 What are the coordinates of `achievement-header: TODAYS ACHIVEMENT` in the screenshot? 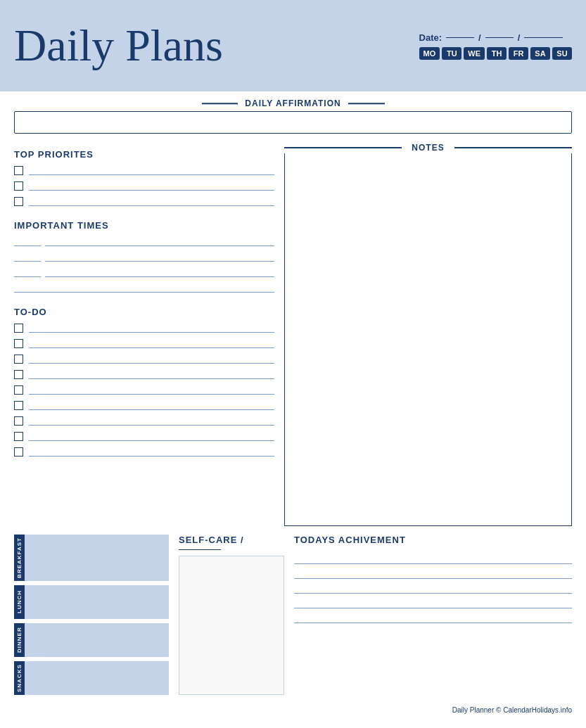 It's located at (433, 540).